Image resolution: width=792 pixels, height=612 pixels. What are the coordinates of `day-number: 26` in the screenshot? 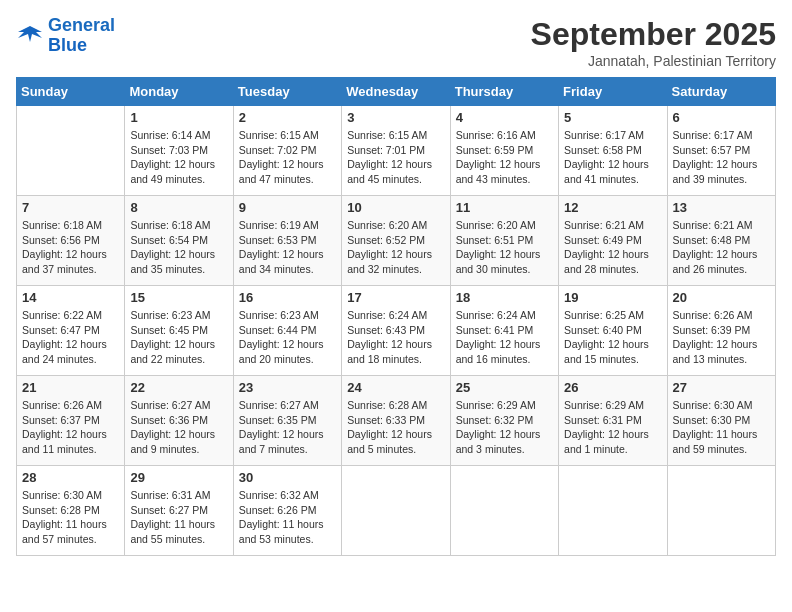 It's located at (612, 388).